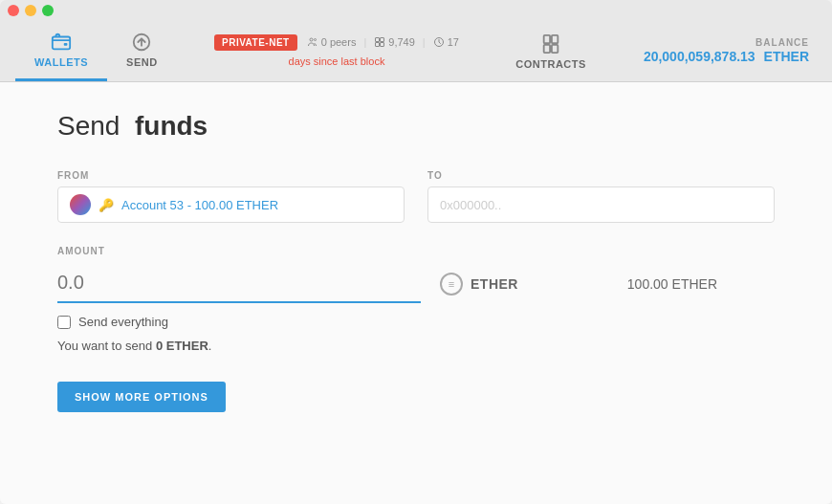 The image size is (832, 504). What do you see at coordinates (601, 205) in the screenshot?
I see `to-input` at bounding box center [601, 205].